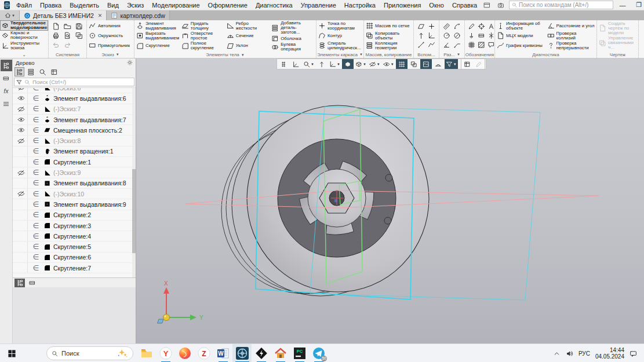 The height and width of the screenshot is (362, 644). What do you see at coordinates (74, 130) in the screenshot?
I see `tree-row: ∈Смещенная плоскость:2` at bounding box center [74, 130].